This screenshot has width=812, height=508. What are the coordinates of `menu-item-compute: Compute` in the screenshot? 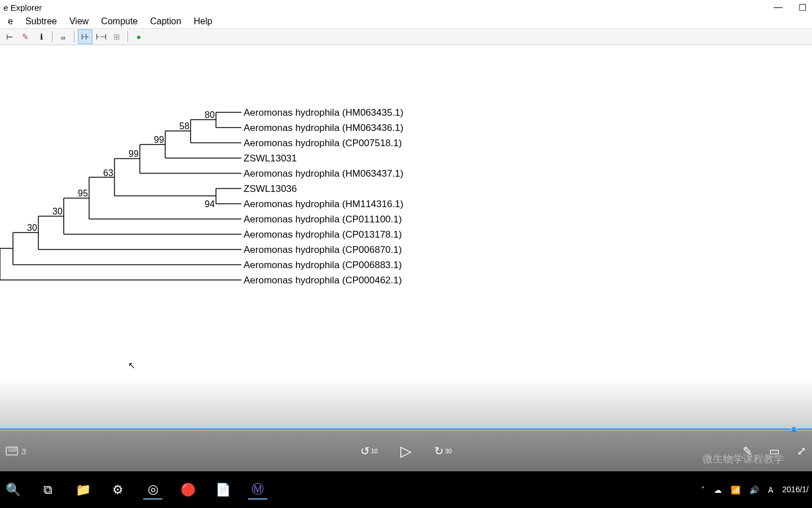 It's located at (120, 21).